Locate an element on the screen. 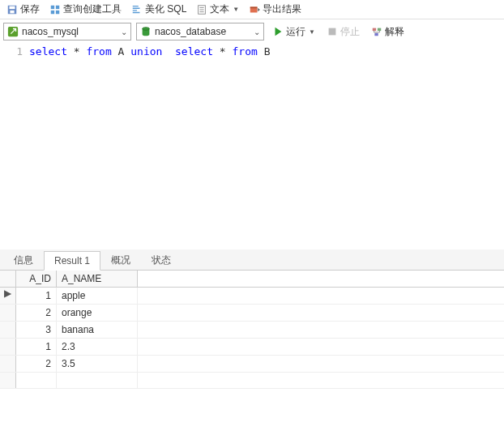  column-header: A_NAME is located at coordinates (97, 279).